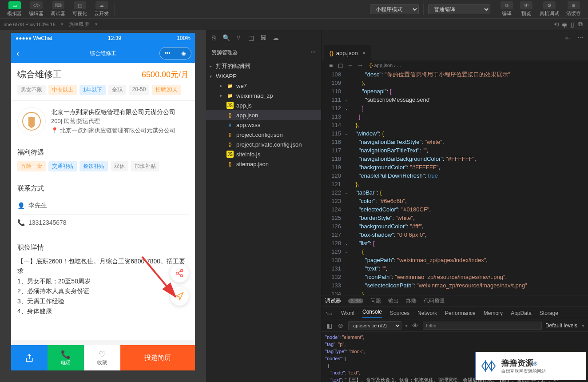  Describe the element at coordinates (375, 326) in the screenshot. I see `context-select: appservice (#2)` at that location.